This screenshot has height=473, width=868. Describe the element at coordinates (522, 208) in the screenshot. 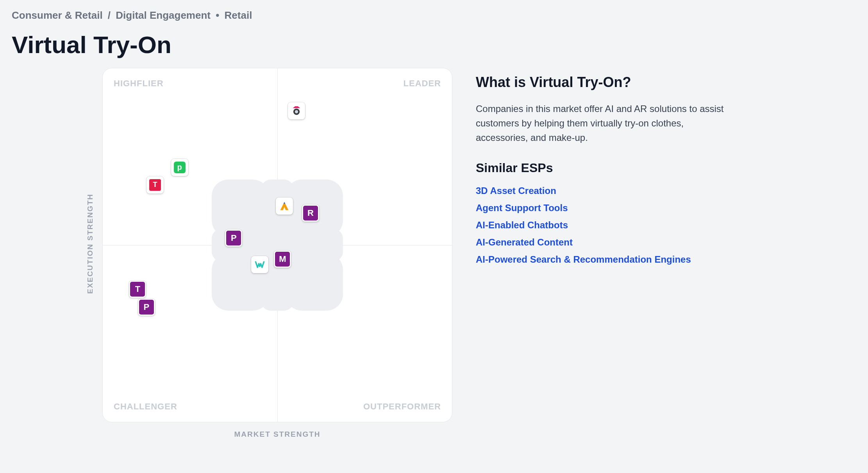

I see `similar-esp-link: Agent Support Tools` at that location.